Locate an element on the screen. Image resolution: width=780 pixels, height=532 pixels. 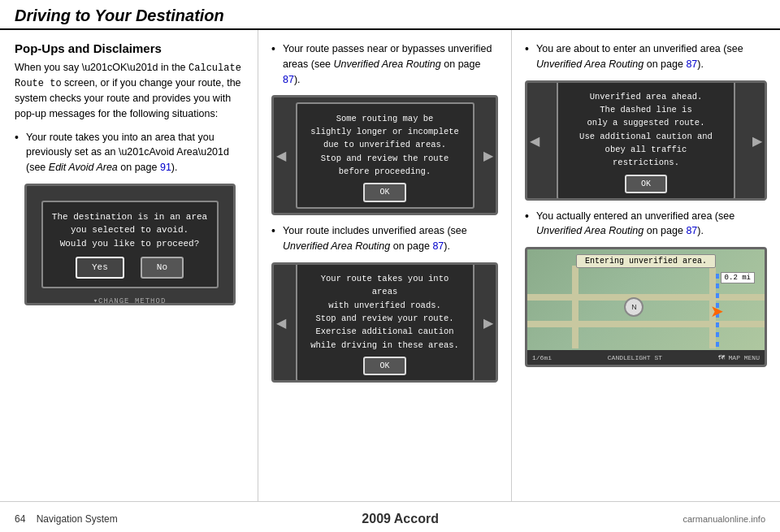
arrow-left-m2: ◀ is located at coordinates (281, 322).